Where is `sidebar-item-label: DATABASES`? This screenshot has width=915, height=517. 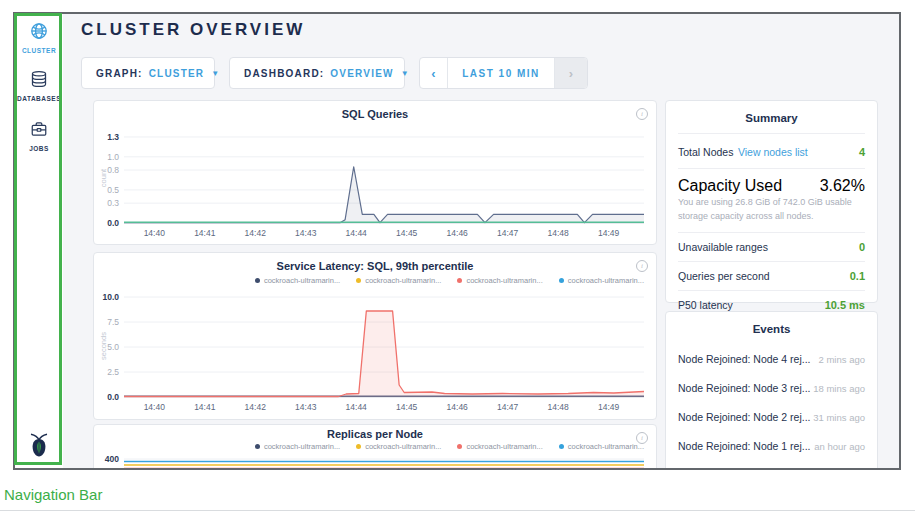
sidebar-item-label: DATABASES is located at coordinates (39, 98).